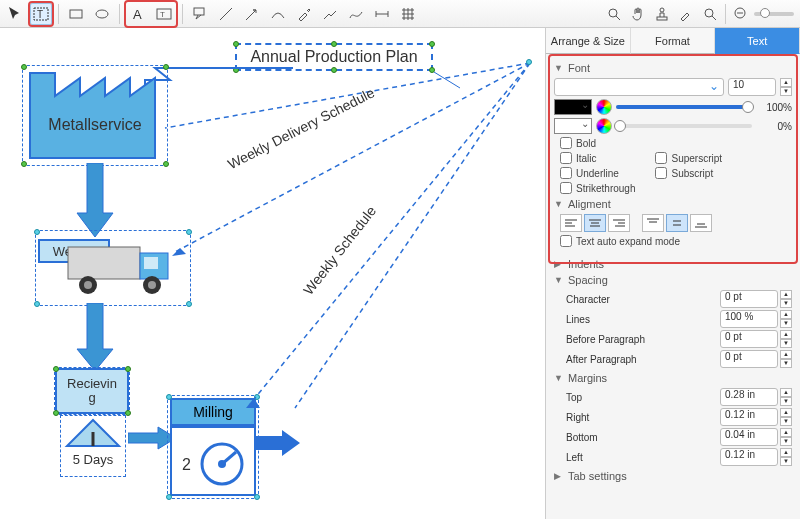 Image resolution: width=800 pixels, height=519 pixels. I want to click on character-label: Character, so click(588, 300).